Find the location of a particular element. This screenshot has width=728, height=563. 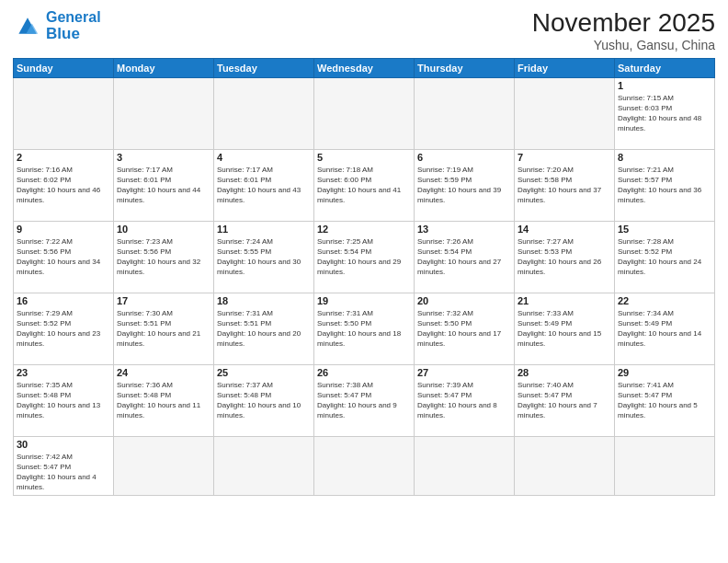

calendar-cell: 4Sunrise: 7:17 AM Sunset: 6:01 PM Daylig… is located at coordinates (265, 185).